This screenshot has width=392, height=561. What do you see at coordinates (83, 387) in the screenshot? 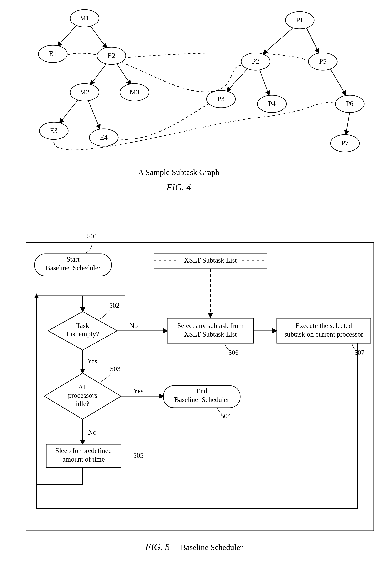
I see `svg-text: All` at bounding box center [83, 387].